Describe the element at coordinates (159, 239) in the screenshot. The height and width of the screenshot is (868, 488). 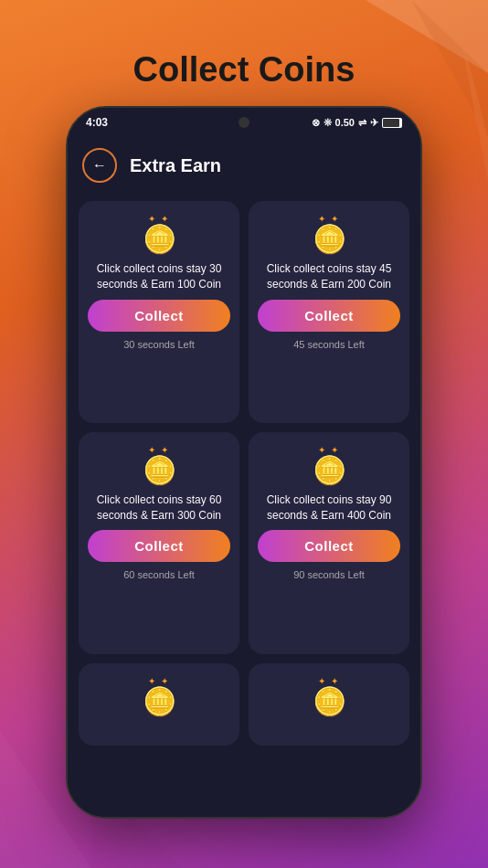
I see `coin-emoji-1: 🪙` at that location.